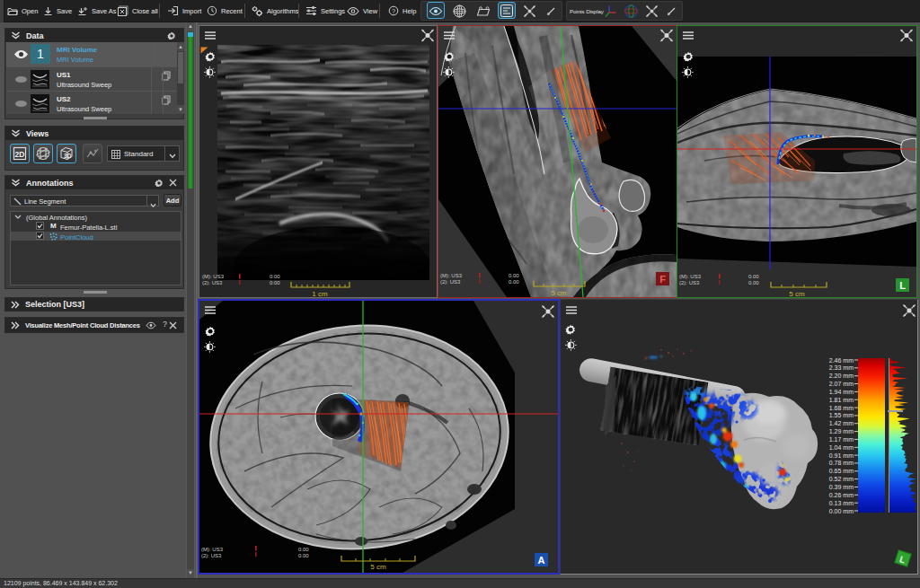 The height and width of the screenshot is (588, 920). What do you see at coordinates (542, 560) in the screenshot?
I see `svg-text: A` at bounding box center [542, 560].